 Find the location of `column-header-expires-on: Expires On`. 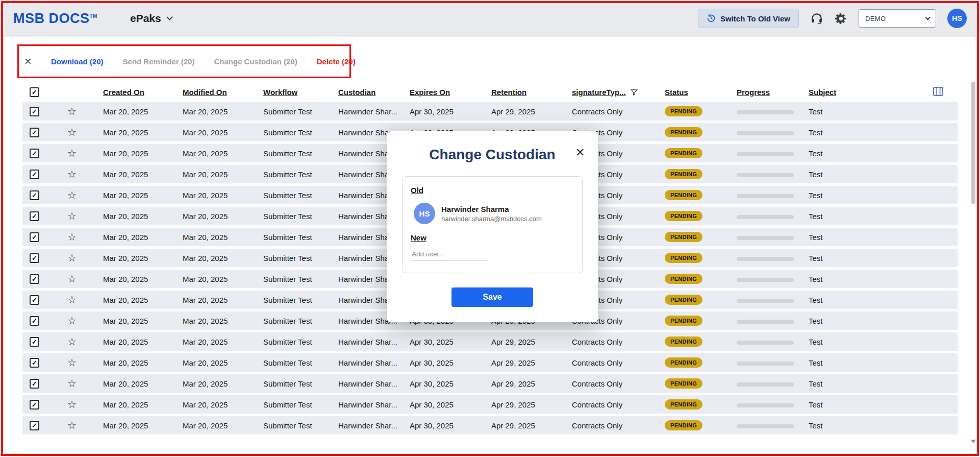

column-header-expires-on: Expires On is located at coordinates (450, 92).